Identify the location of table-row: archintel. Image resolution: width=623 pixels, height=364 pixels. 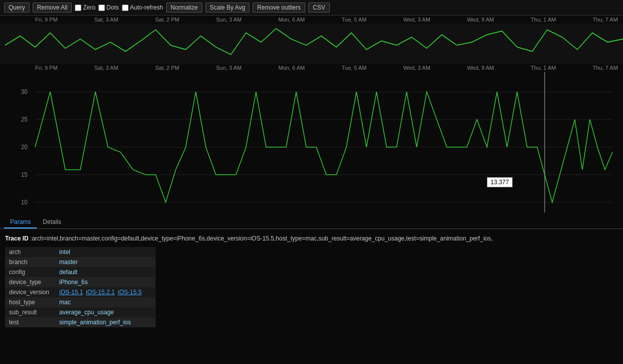
(80, 252).